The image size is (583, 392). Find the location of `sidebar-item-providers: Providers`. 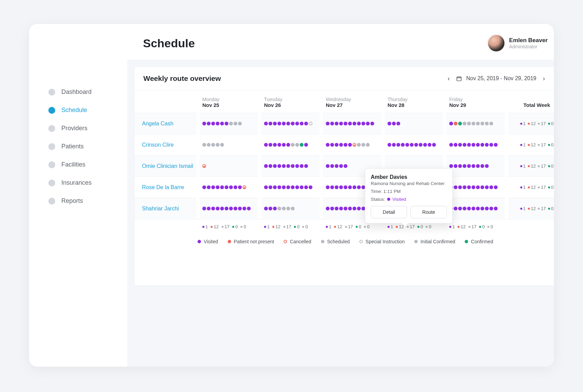

sidebar-item-providers: Providers is located at coordinates (78, 128).